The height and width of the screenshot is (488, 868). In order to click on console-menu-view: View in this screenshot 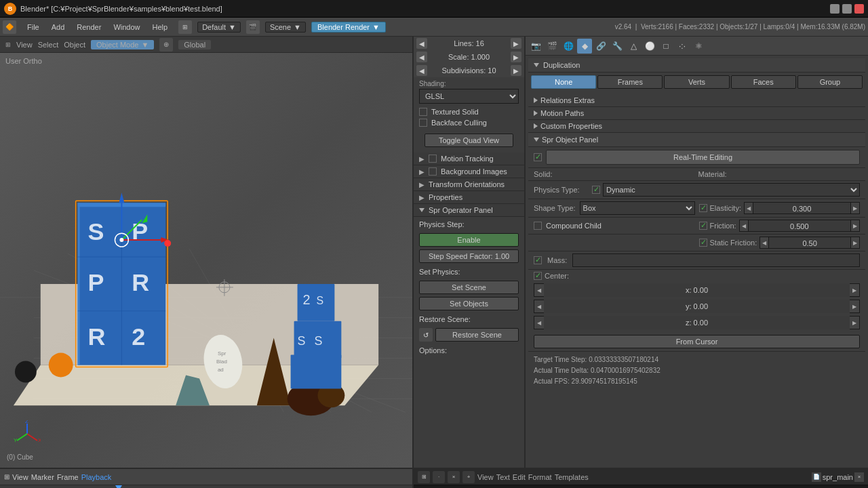, I will do `click(486, 477)`.